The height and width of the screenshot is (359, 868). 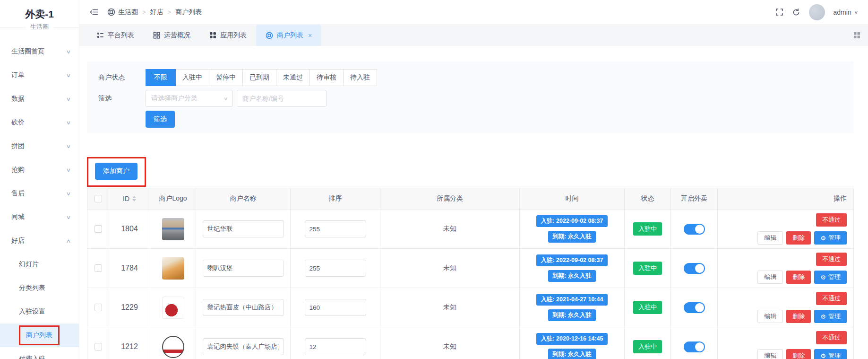 What do you see at coordinates (289, 35) in the screenshot?
I see `tab-merchant-list: 商户列表 ×` at bounding box center [289, 35].